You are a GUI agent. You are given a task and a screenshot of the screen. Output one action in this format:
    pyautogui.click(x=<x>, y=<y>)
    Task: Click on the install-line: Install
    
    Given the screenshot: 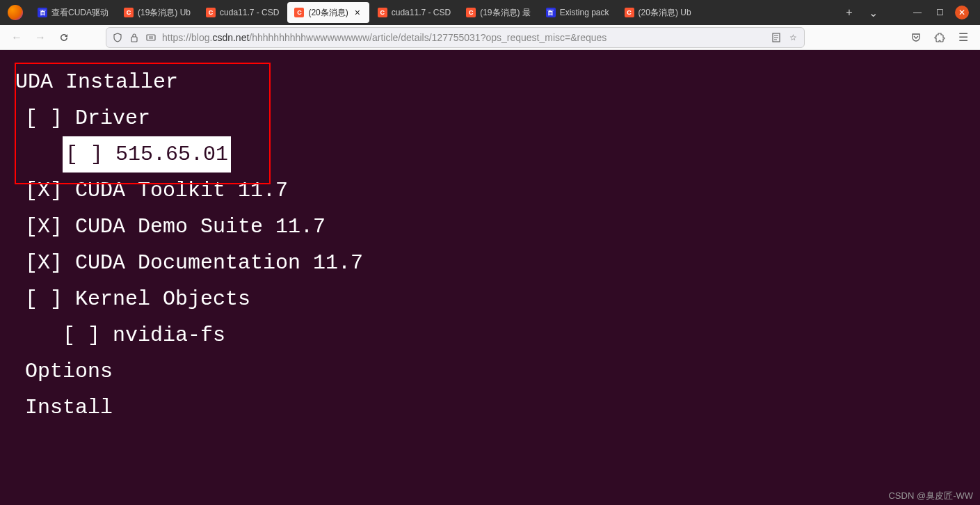 What is the action you would take?
    pyautogui.click(x=490, y=408)
    